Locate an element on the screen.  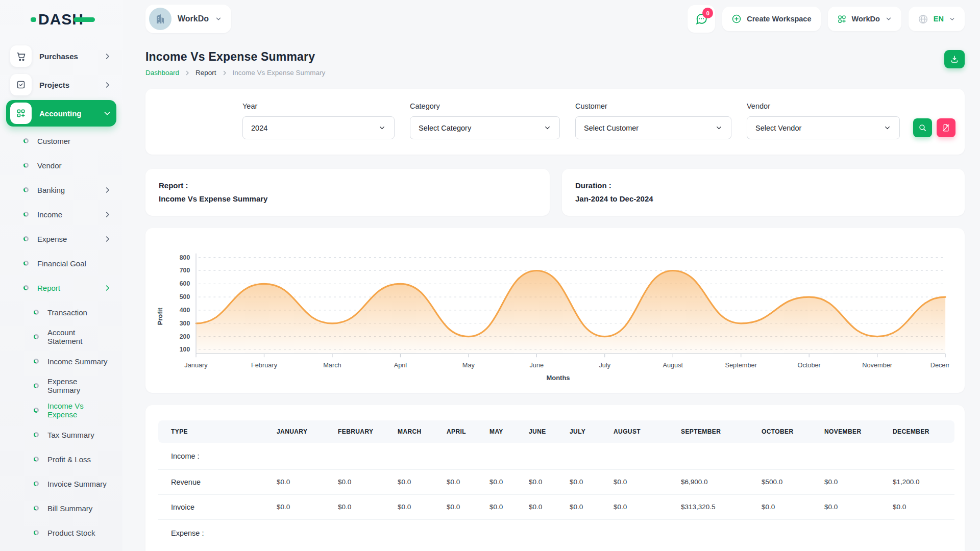
svg-text: August is located at coordinates (673, 365).